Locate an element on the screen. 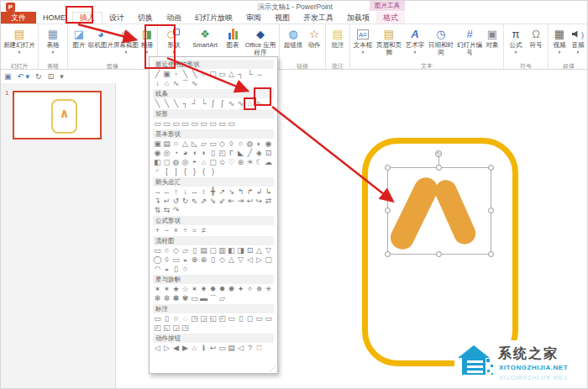  shape-item: ☺ is located at coordinates (222, 163).